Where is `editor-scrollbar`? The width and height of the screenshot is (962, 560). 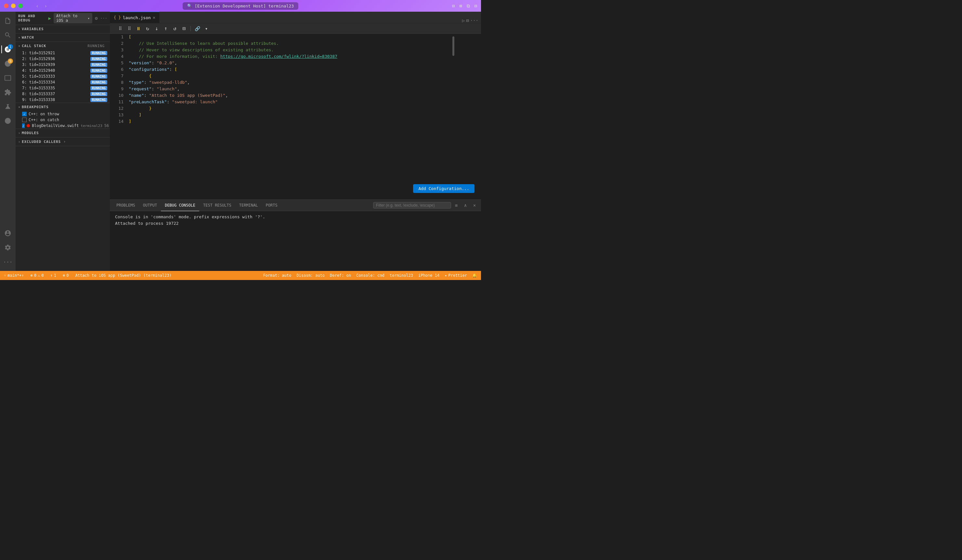 editor-scrollbar is located at coordinates (454, 117).